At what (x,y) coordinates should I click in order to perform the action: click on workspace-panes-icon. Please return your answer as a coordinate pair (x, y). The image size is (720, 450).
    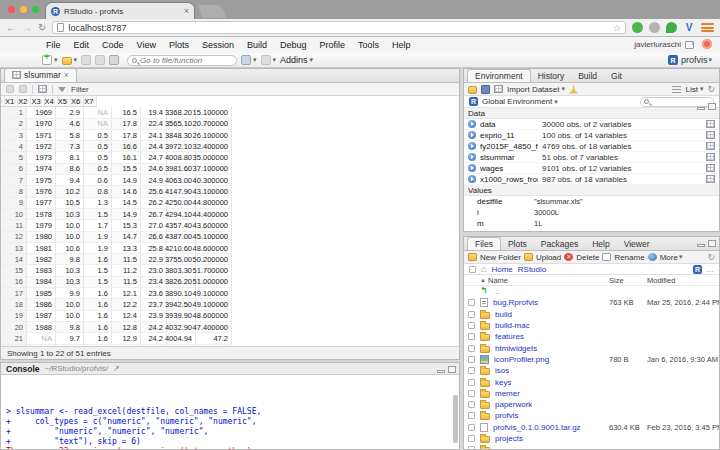
    Looking at the image, I should click on (246, 60).